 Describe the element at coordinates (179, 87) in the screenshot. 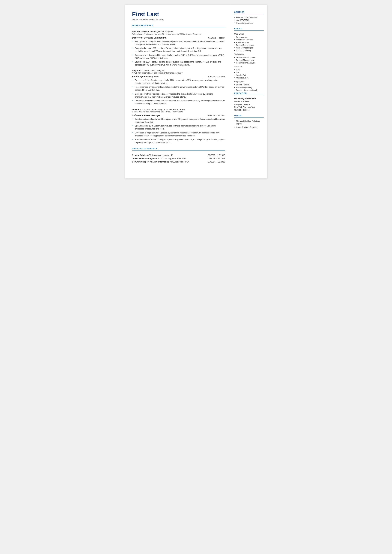

I see `employer-block-2: Polyhire, London, United Kingdom NYSE-li…` at that location.